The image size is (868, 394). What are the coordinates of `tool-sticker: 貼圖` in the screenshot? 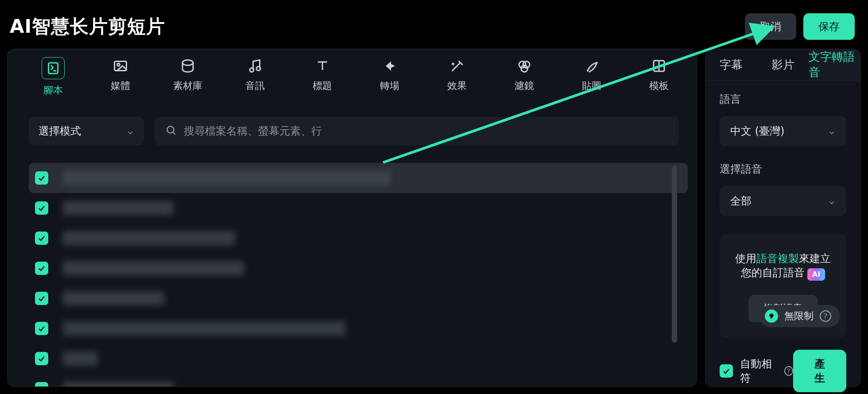 It's located at (592, 77).